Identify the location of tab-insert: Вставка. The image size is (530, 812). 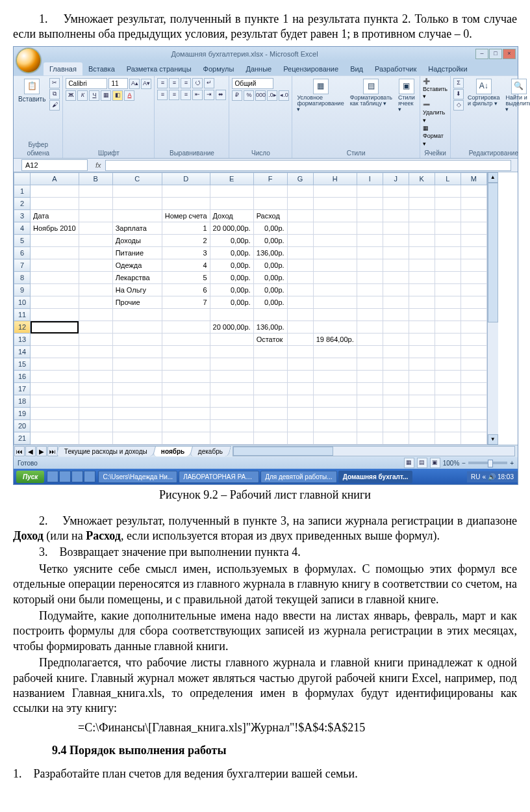
(101, 69).